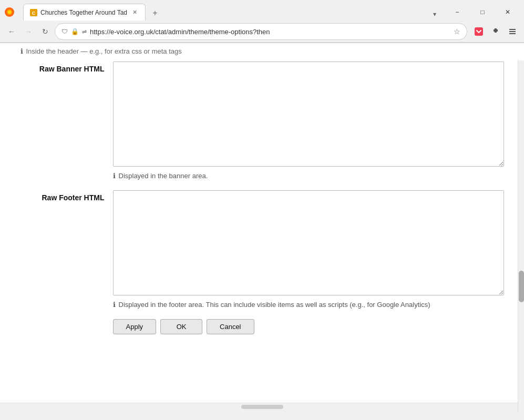  I want to click on ok-button: OK, so click(181, 327).